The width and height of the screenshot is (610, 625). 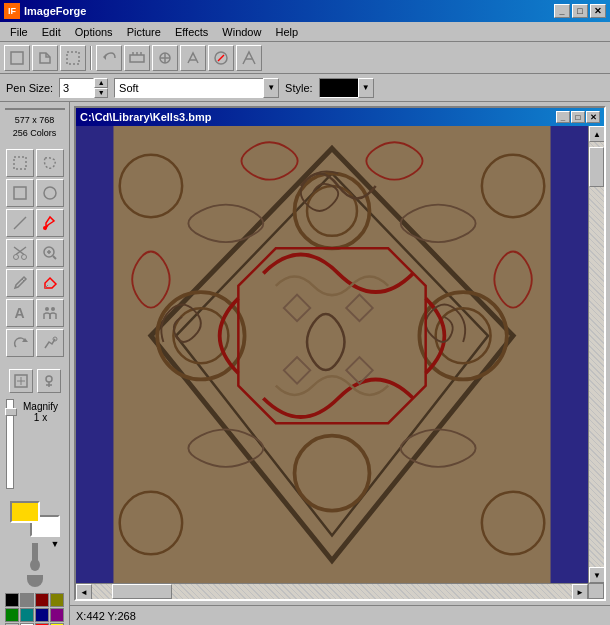 I want to click on inner-minimize: _, so click(x=563, y=117).